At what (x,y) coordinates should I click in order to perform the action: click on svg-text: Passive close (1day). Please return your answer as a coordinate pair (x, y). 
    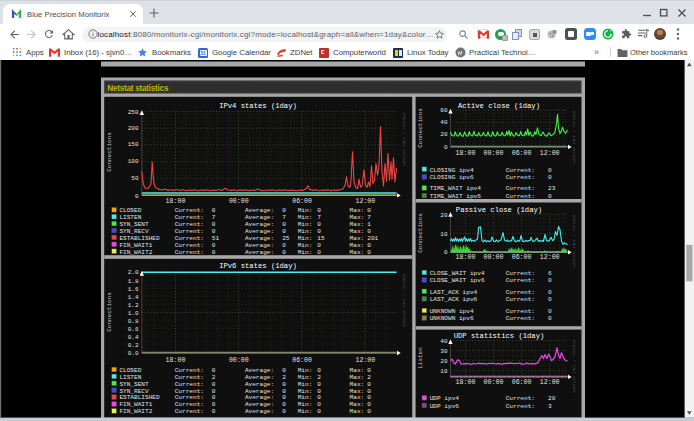
    Looking at the image, I should click on (499, 210).